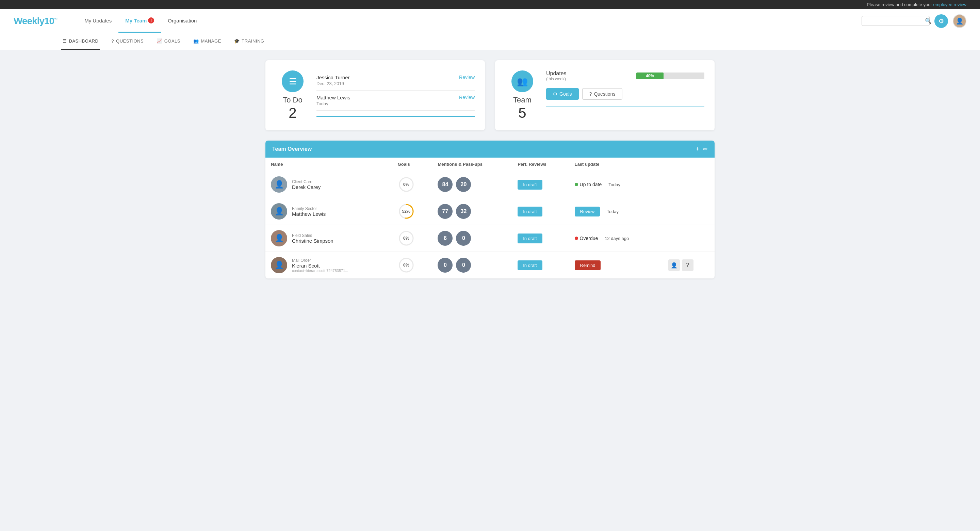 This screenshot has height=531, width=980. I want to click on person-email: contact+kieran.scott.724753571..., so click(320, 271).